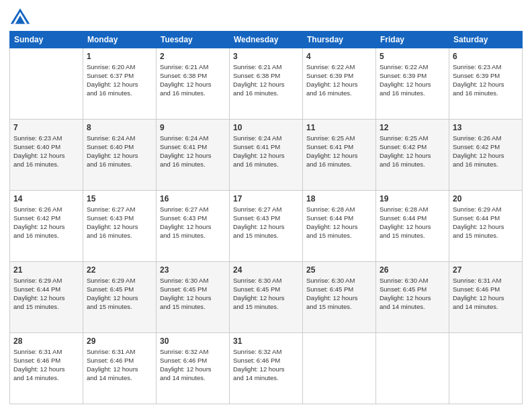 Image resolution: width=532 pixels, height=411 pixels. Describe the element at coordinates (266, 155) in the screenshot. I see `calendar-cell: 10Sunrise: 6:24 AM Sunset: 6:41 PM Dayli…` at that location.